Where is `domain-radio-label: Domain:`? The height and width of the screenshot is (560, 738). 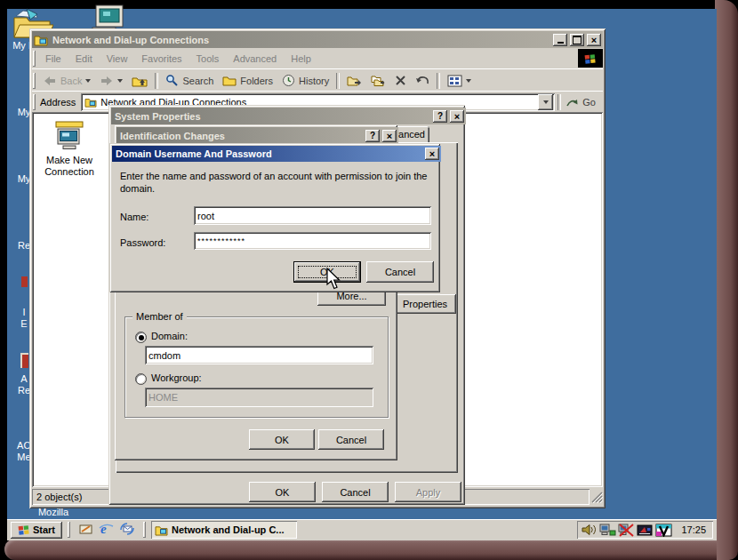 domain-radio-label: Domain: is located at coordinates (169, 336).